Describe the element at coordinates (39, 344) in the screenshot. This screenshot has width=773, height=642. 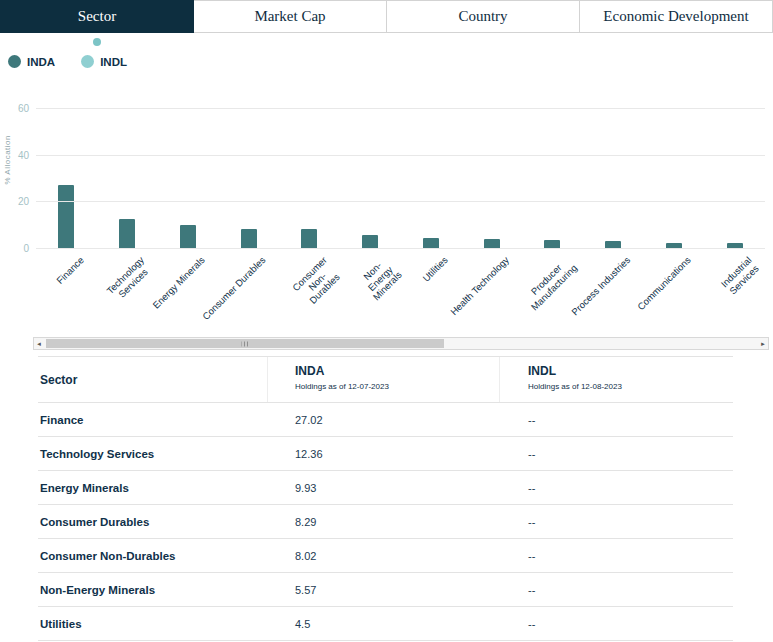
I see `scroll-left-arrow-icon: ◄` at that location.